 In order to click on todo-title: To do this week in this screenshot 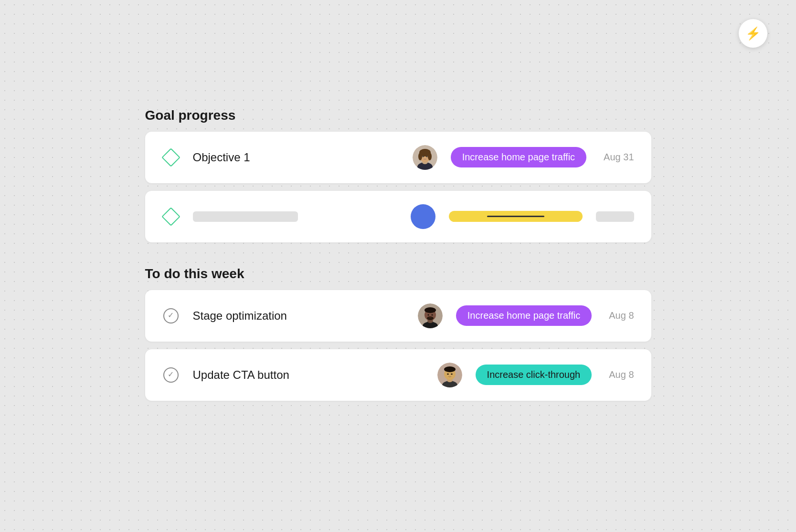, I will do `click(398, 274)`.